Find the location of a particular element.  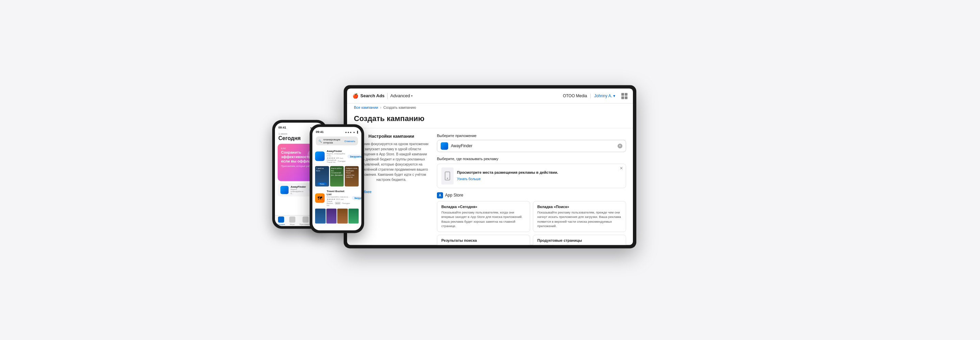

tab-today: Сегодня is located at coordinates (281, 221).